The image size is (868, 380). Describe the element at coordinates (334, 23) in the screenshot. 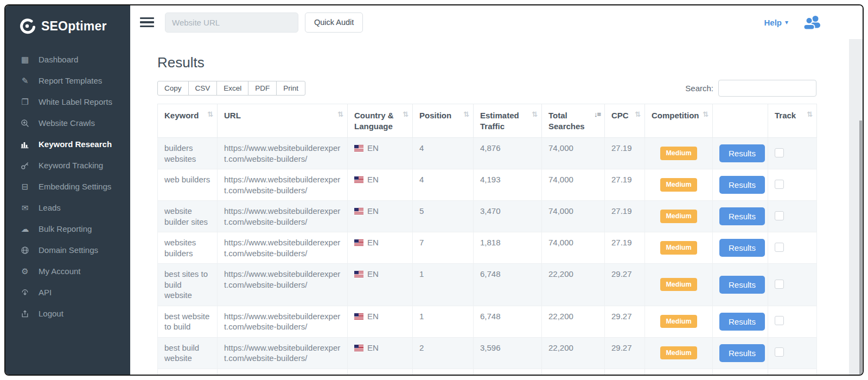

I see `quick-audit-button: Quick Audit` at that location.